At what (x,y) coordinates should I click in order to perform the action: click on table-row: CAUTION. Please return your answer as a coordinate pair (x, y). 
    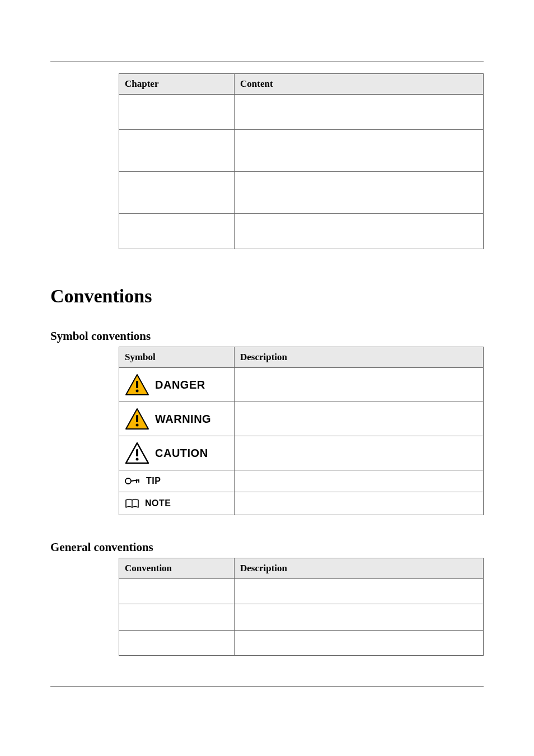
    Looking at the image, I should click on (301, 454).